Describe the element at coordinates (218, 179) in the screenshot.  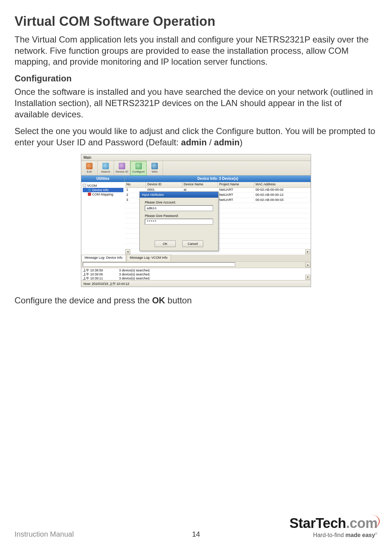
I see `device-info-header: Device Info- 3 Device(s)` at that location.